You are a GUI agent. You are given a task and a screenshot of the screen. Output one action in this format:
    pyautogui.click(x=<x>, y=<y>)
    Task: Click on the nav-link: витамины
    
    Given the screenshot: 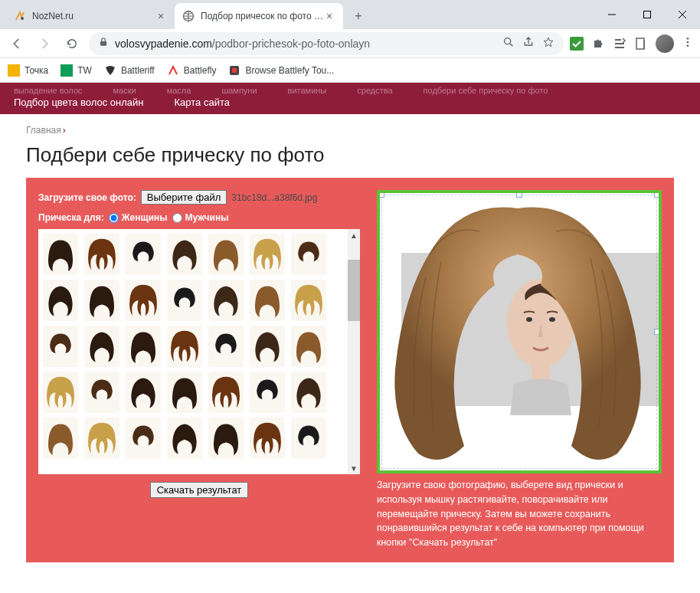 What is the action you would take?
    pyautogui.click(x=308, y=90)
    